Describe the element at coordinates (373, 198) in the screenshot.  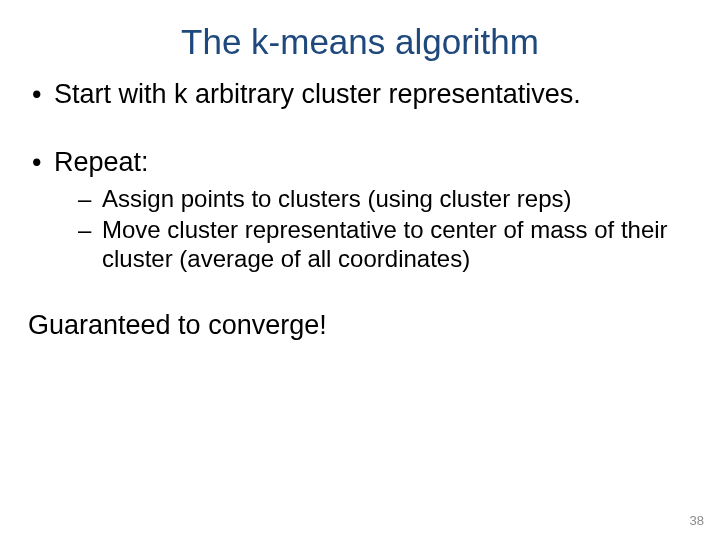
I see `sub-bullet-item: Assign points to clusters (using cluster…` at that location.